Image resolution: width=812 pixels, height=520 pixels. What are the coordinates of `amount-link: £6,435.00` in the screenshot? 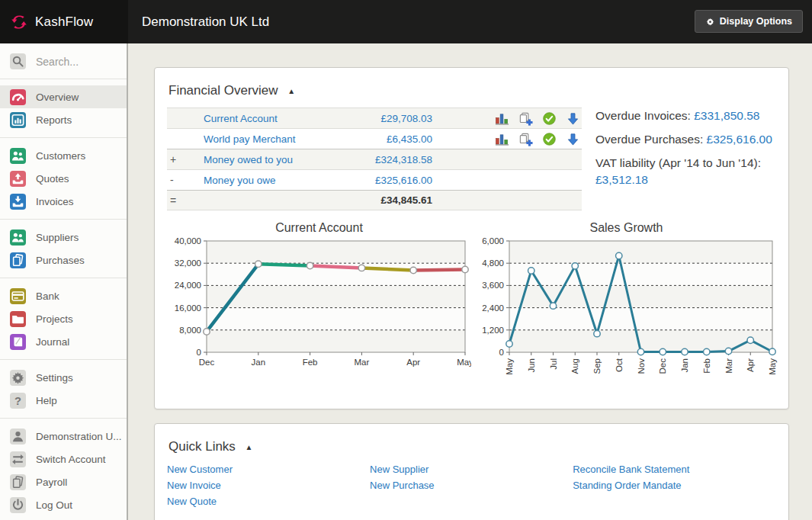 It's located at (409, 139).